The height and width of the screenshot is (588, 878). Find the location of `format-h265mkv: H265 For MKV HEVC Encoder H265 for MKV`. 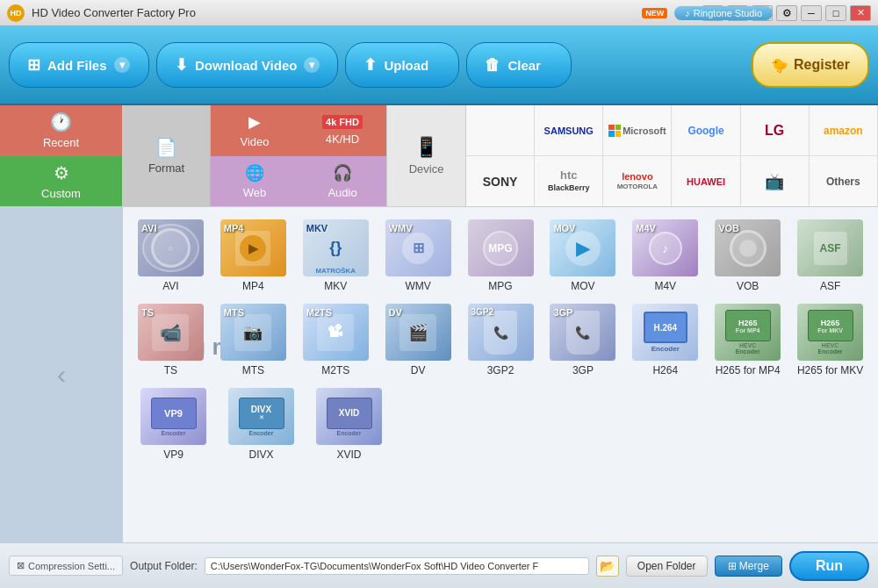

format-h265mkv: H265 For MKV HEVC Encoder H265 for MKV is located at coordinates (831, 341).